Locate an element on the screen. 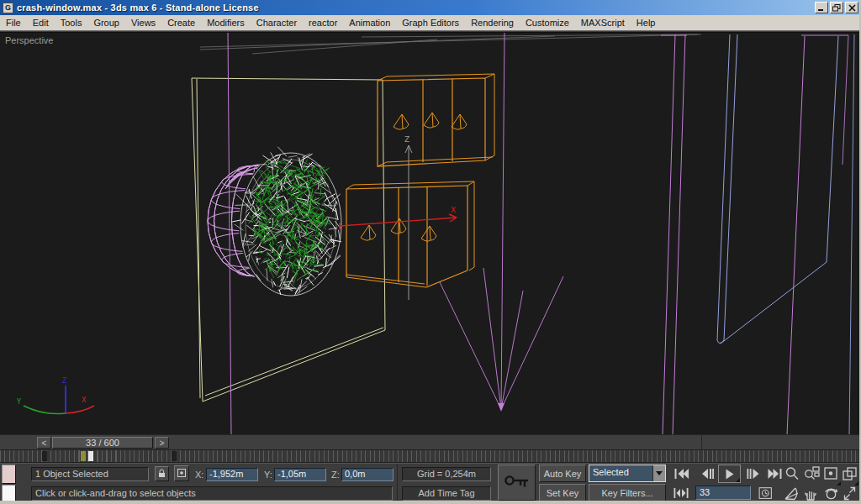 Image resolution: width=861 pixels, height=504 pixels. selection-status-field: 1 Object Selected is located at coordinates (90, 474).